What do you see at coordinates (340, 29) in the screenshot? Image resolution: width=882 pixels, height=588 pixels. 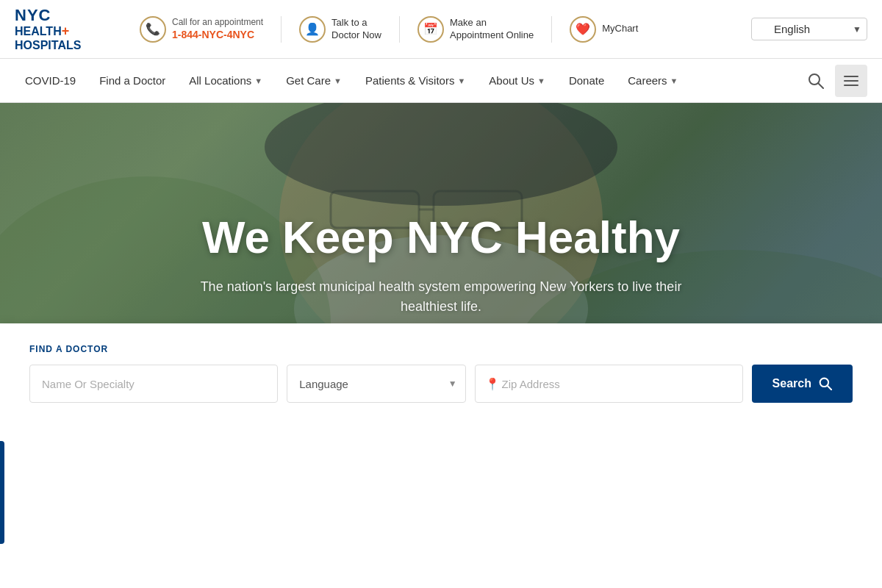 I see `talk-doctor-link: 👤 Talk to a Doctor Now` at bounding box center [340, 29].